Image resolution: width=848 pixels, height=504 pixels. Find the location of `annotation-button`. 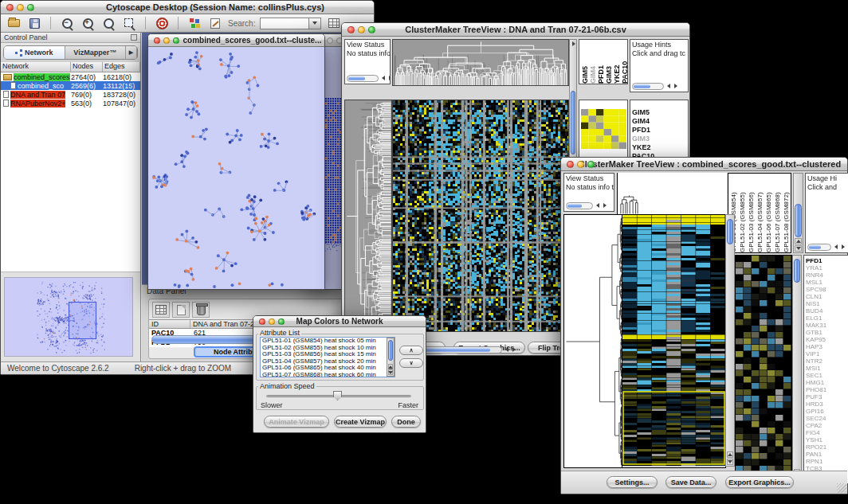

annotation-button is located at coordinates (215, 23).